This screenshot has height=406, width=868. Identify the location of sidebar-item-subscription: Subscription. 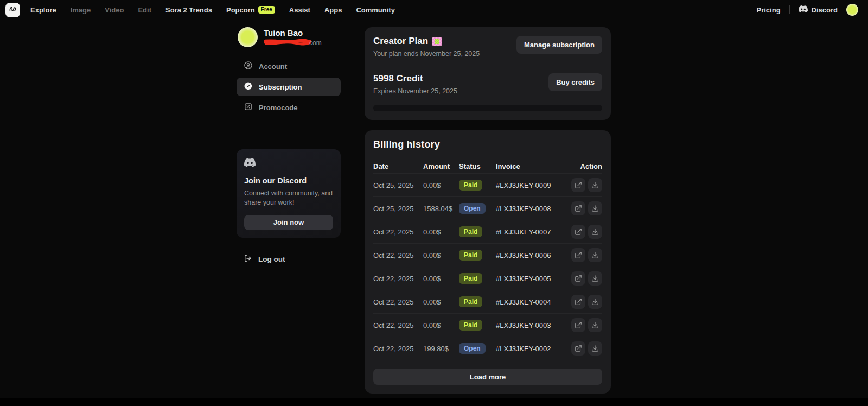
(289, 87).